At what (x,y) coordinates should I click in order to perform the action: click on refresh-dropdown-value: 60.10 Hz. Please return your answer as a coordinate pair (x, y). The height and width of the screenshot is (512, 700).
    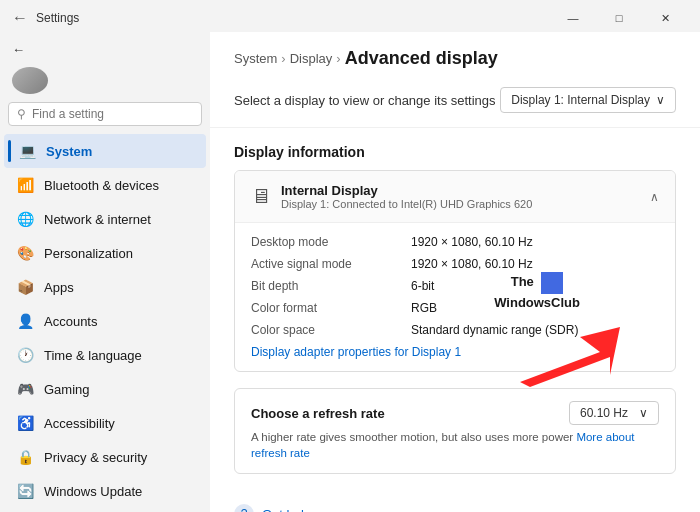
    Looking at the image, I should click on (604, 413).